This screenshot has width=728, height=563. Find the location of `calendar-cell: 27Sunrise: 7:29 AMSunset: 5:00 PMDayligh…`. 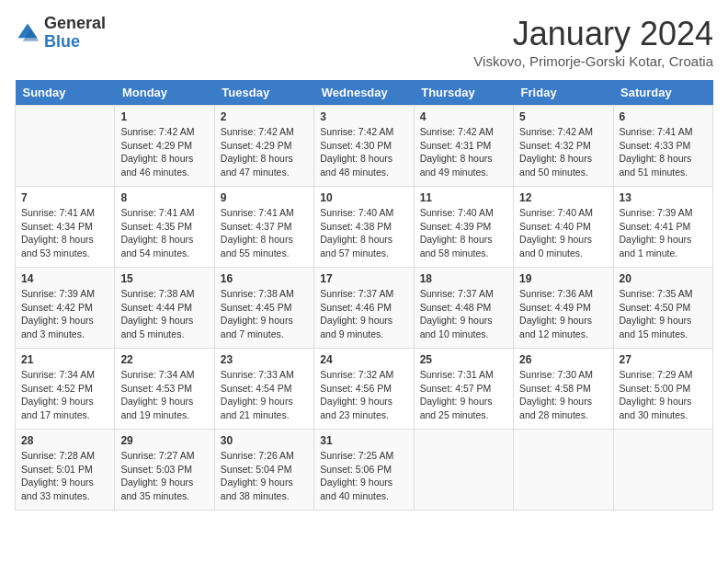

calendar-cell: 27Sunrise: 7:29 AMSunset: 5:00 PMDayligh… is located at coordinates (663, 389).